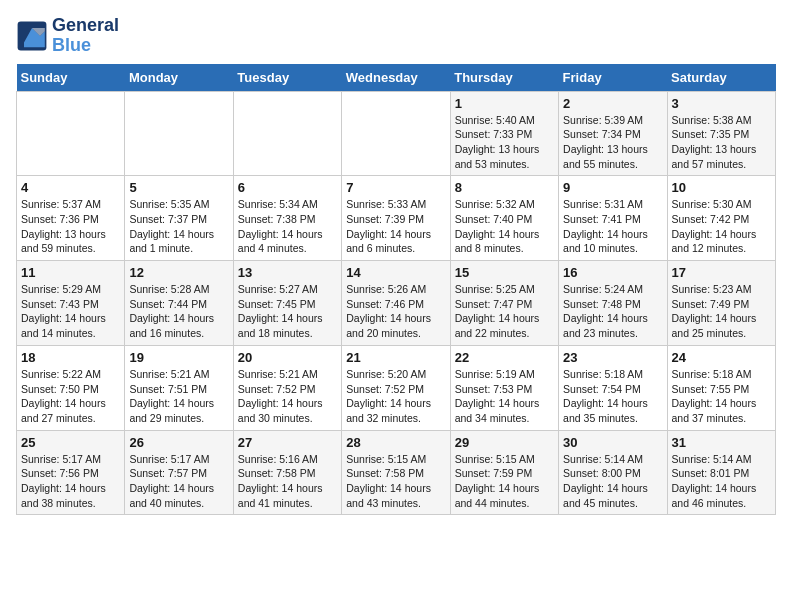 This screenshot has width=792, height=612. What do you see at coordinates (504, 142) in the screenshot?
I see `day-info: Sunrise: 5:40 AMSunset: 7:33 PMDaylight:…` at bounding box center [504, 142].